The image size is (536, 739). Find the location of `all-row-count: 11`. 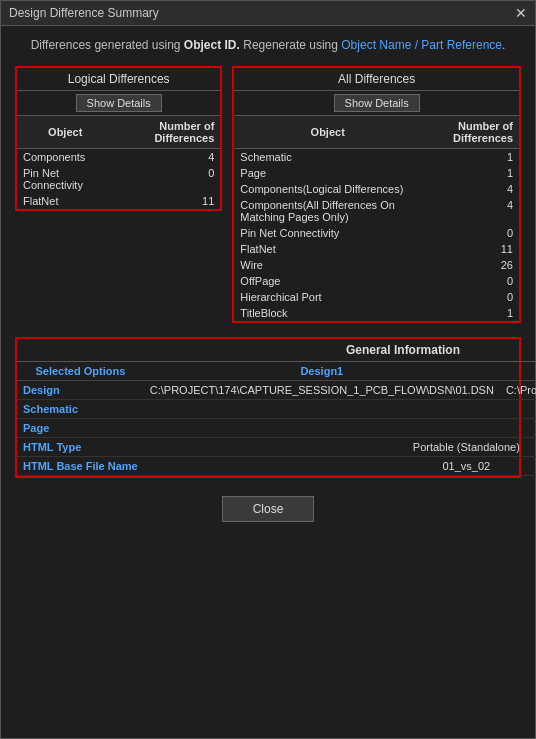

all-row-count: 11 is located at coordinates (470, 249).